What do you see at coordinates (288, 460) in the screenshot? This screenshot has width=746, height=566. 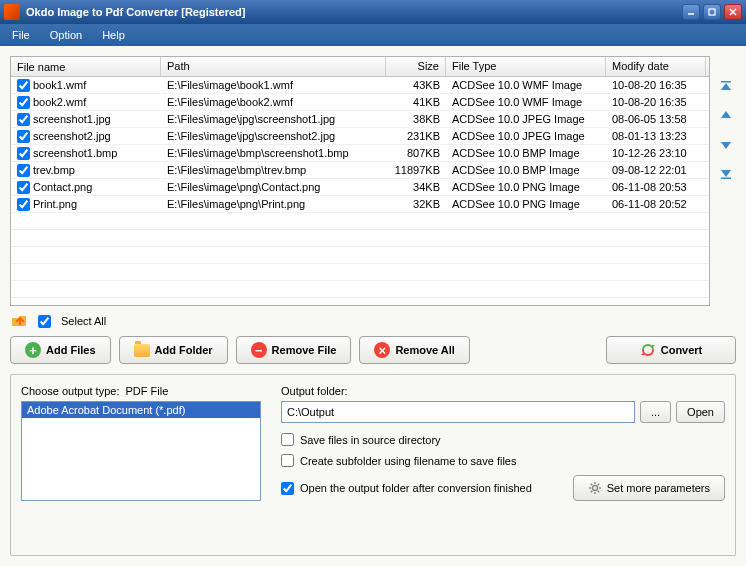 I see `create-subfolder-checkbox` at bounding box center [288, 460].